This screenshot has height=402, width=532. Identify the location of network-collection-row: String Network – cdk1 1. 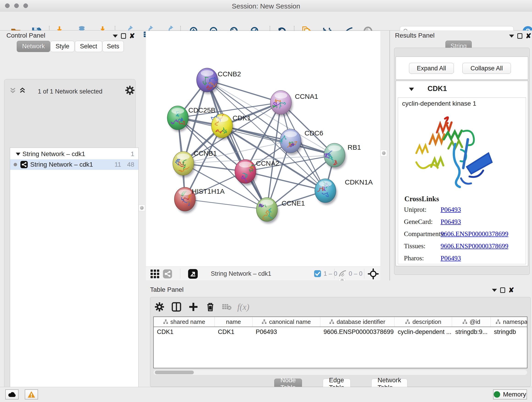
(74, 154).